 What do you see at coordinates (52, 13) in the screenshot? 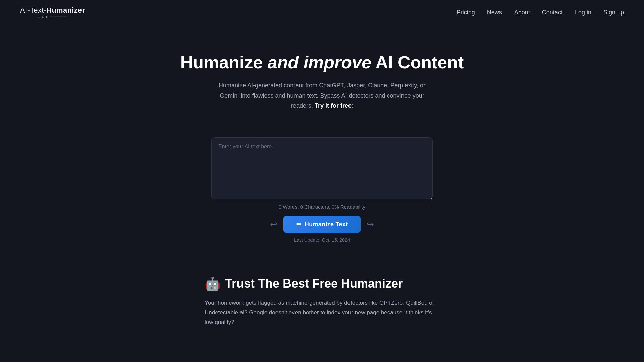
I see `site-logo: AI-Text-Humanizer .com ─────` at bounding box center [52, 13].